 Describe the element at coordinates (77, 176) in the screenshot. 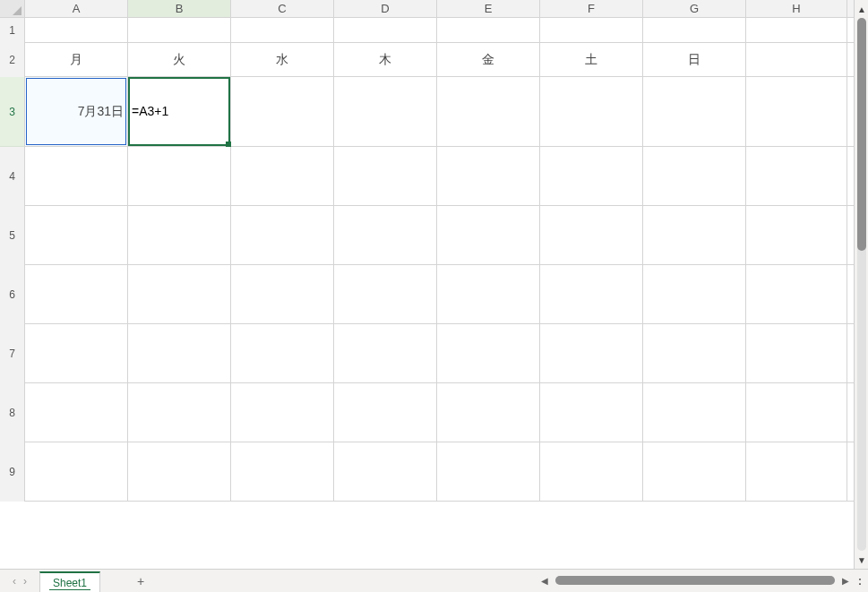

I see `cell-A4` at that location.